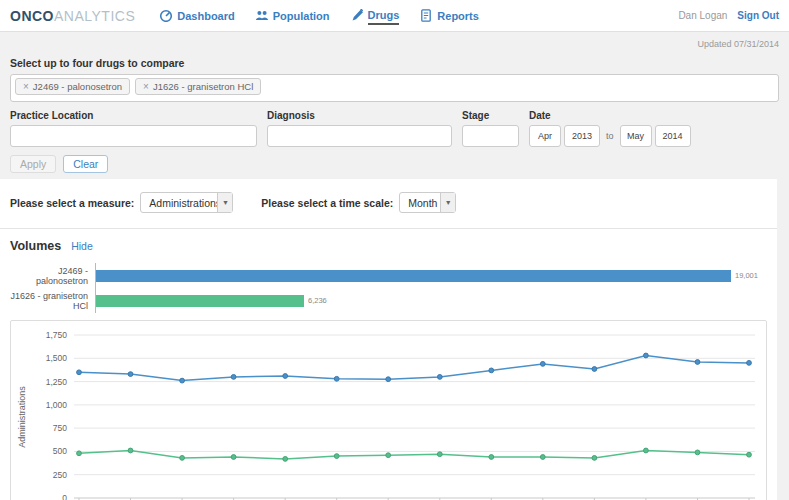  I want to click on bar-value: 6,236, so click(318, 300).